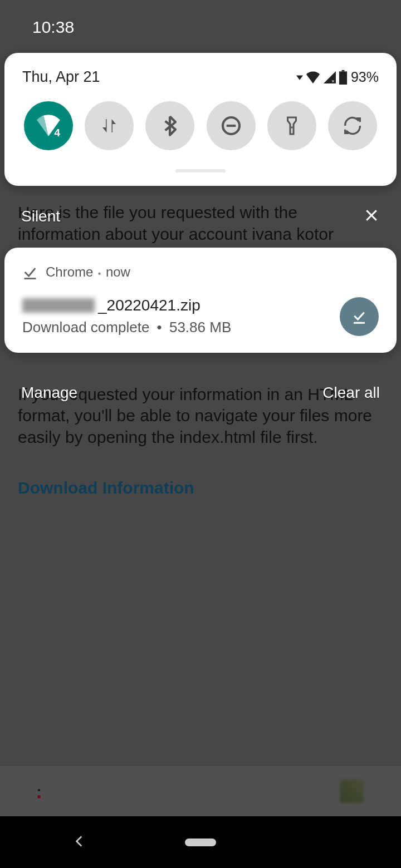  Describe the element at coordinates (343, 77) in the screenshot. I see `battery-icon` at that location.